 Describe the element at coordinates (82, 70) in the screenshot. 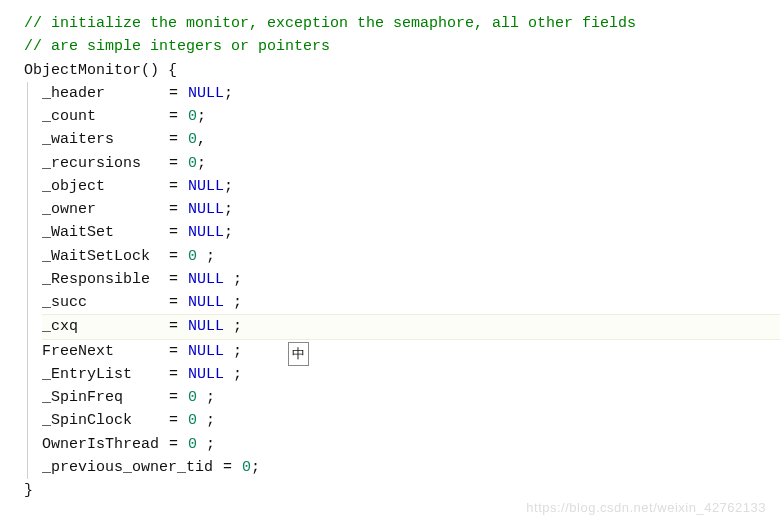

I see `func-name: ObjectMonitor` at that location.